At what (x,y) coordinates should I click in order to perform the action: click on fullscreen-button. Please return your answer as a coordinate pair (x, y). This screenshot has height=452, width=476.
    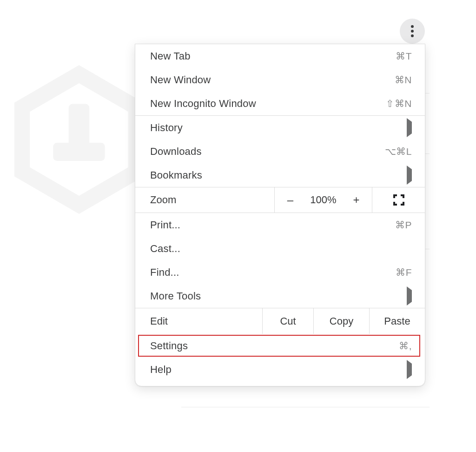
    Looking at the image, I should click on (398, 200).